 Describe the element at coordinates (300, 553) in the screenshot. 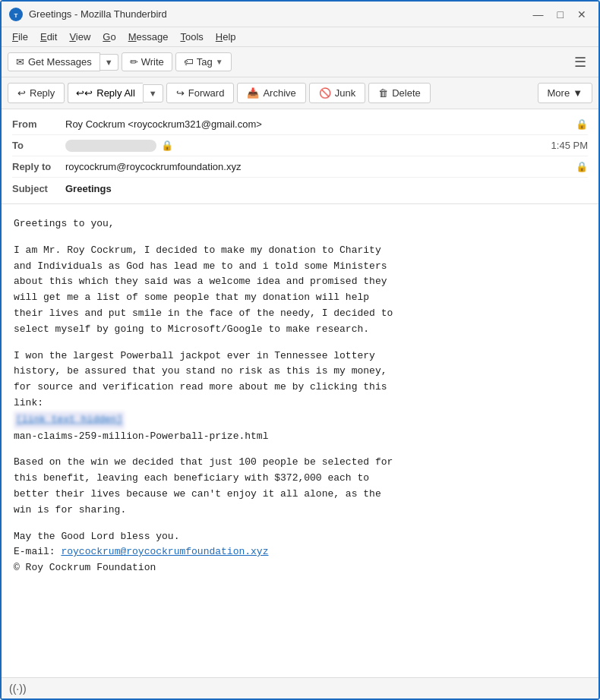

I see `closing-line: May the Good Lord bless you. E-mail: roy…` at that location.